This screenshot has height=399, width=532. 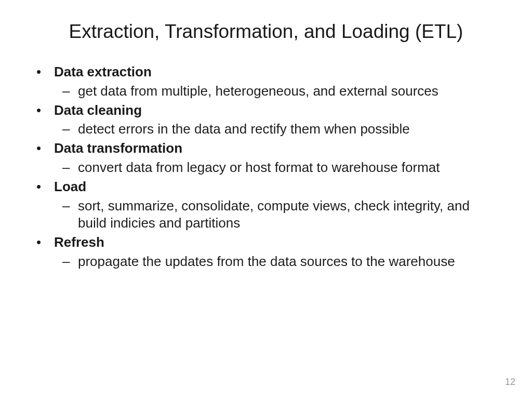 I want to click on sub-bullet-text: detect errors in the data and rectify th…, so click(x=244, y=129).